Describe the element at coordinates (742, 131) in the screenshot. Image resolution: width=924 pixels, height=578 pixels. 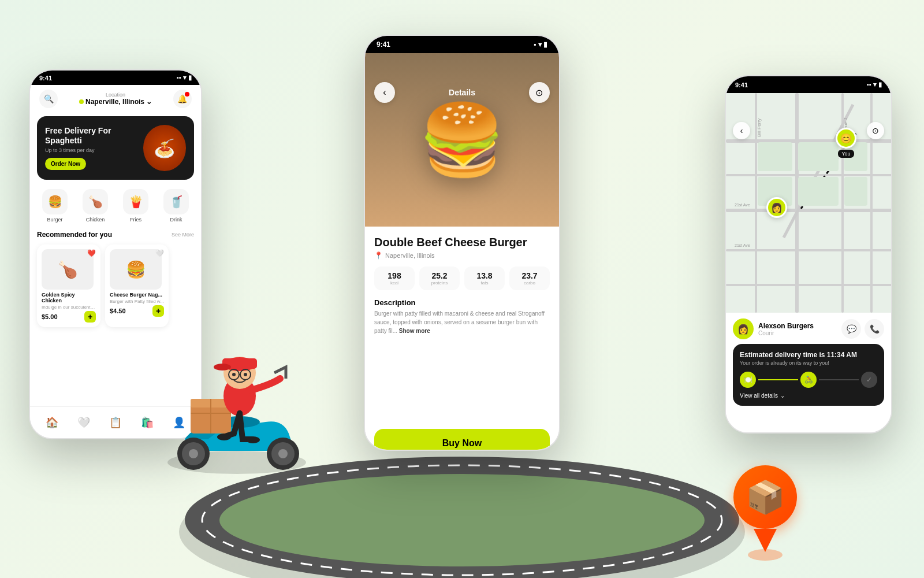
I see `map-back-button: ‹` at that location.